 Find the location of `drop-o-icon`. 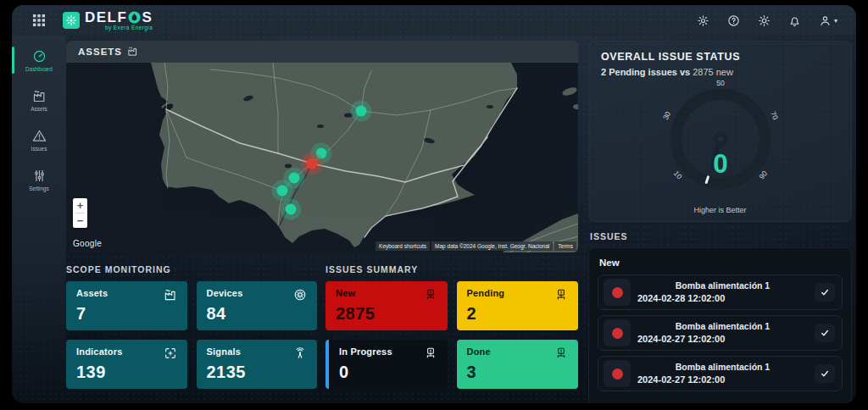

drop-o-icon is located at coordinates (134, 17).